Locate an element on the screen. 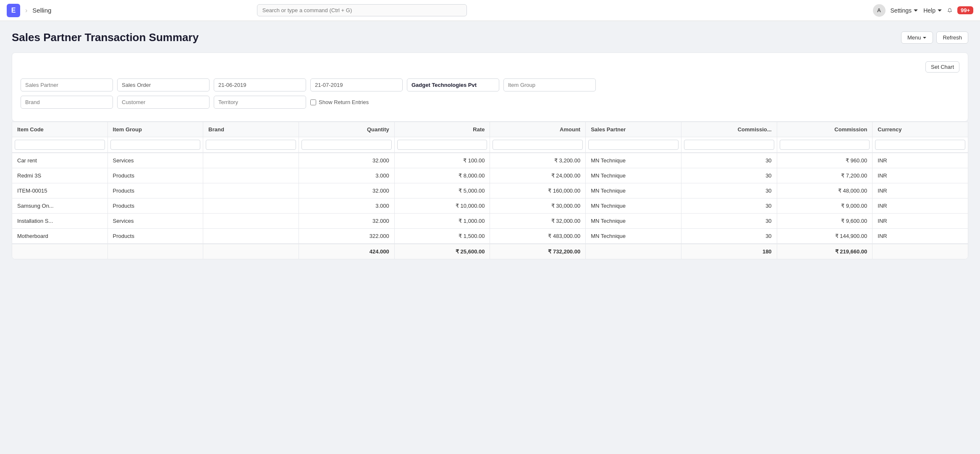 The height and width of the screenshot is (454, 980). column-filter-row is located at coordinates (490, 145).